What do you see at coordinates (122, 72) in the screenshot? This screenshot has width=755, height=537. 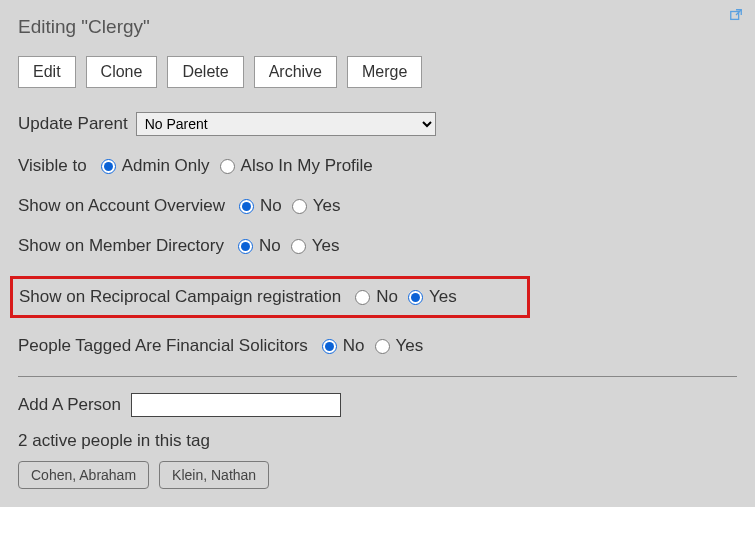 I see `clone-button: Clone` at bounding box center [122, 72].